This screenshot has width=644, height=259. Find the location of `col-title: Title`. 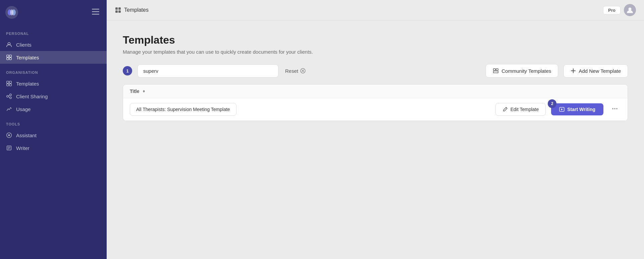

col-title: Title is located at coordinates (375, 91).